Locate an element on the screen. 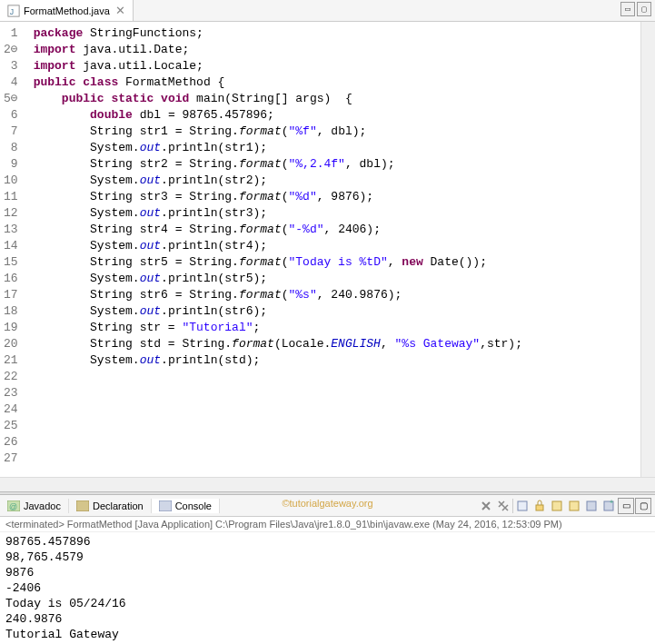  tab-filename: FormatMethod.java is located at coordinates (67, 11).